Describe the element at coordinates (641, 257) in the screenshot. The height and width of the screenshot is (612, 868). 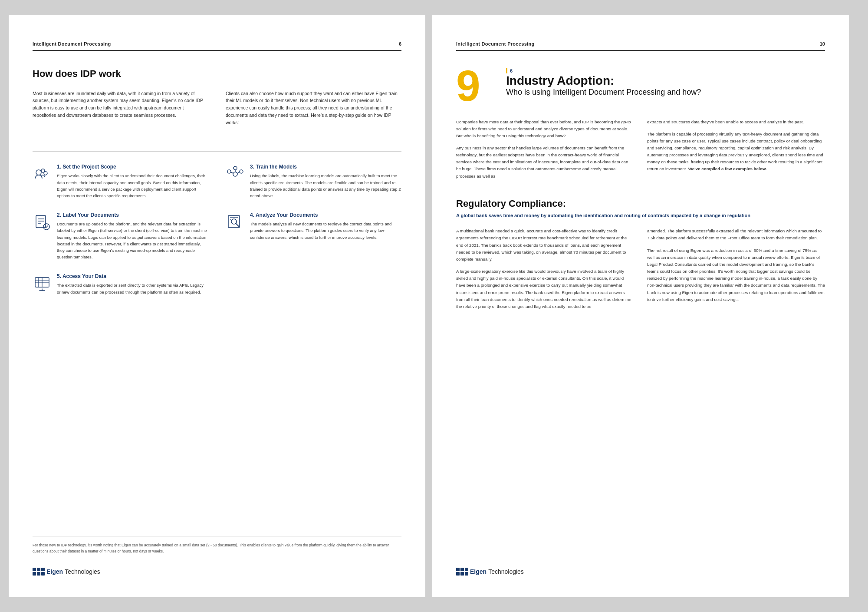
I see `case-section: Regulatory Compliance: A global bank sav…` at that location.